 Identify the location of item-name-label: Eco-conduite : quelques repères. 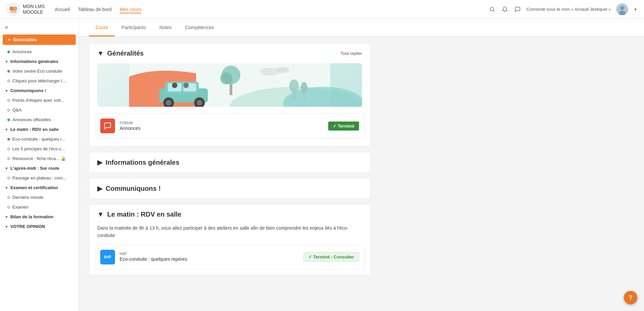
(209, 259).